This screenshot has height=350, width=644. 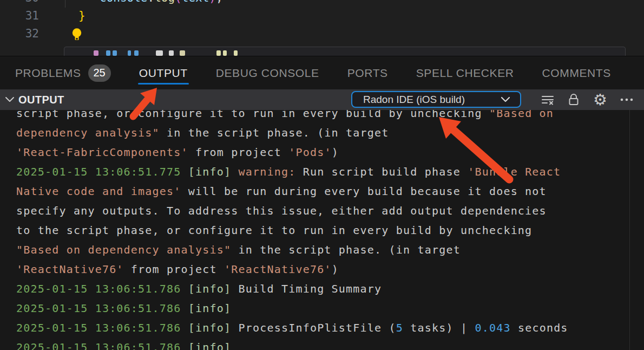 What do you see at coordinates (274, 230) in the screenshot?
I see `text-segment: to the script phase, or configure it to …` at bounding box center [274, 230].